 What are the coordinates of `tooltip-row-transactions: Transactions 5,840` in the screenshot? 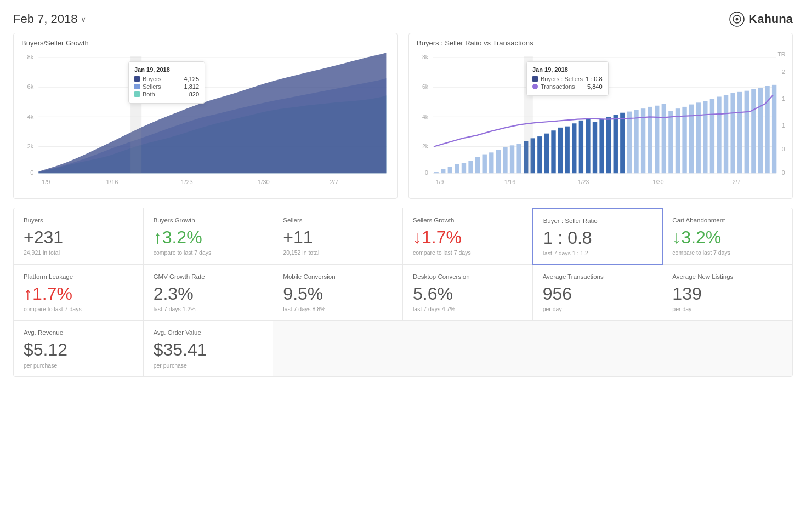 It's located at (567, 87).